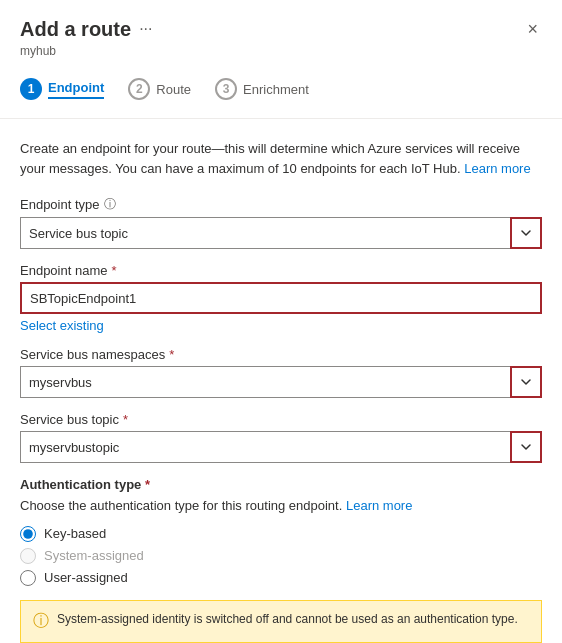 This screenshot has height=643, width=562. What do you see at coordinates (172, 354) in the screenshot?
I see `sbn-required: *` at bounding box center [172, 354].